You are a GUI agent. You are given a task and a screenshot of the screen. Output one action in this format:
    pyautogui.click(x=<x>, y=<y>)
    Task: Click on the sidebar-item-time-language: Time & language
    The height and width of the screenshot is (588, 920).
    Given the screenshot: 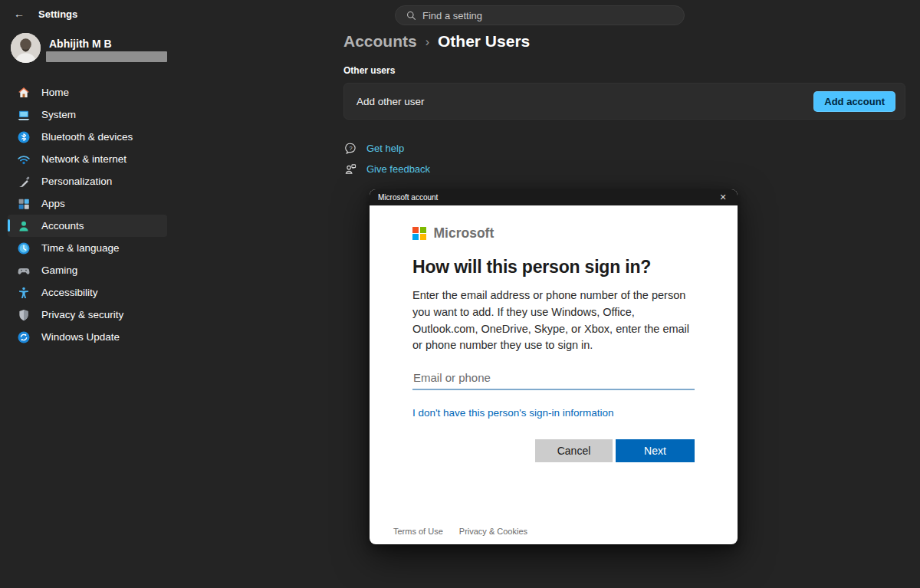 What is the action you would take?
    pyautogui.click(x=87, y=248)
    